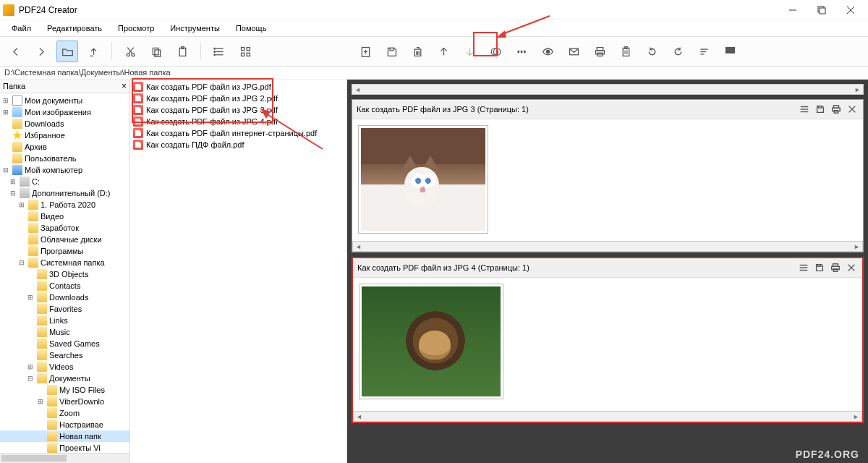  What do you see at coordinates (245, 51) in the screenshot?
I see `grid-view-button` at bounding box center [245, 51].